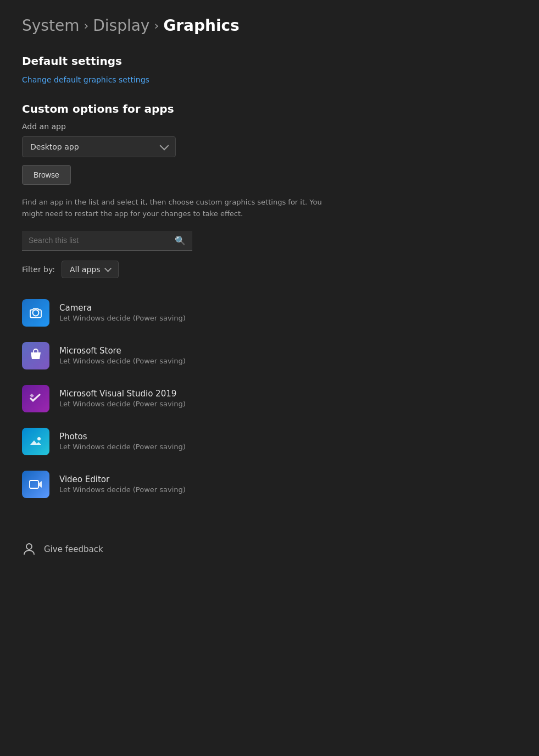 The image size is (539, 756). Describe the element at coordinates (123, 355) in the screenshot. I see `app-info: Microsoft Store Let Windows decide (Powe…` at that location.